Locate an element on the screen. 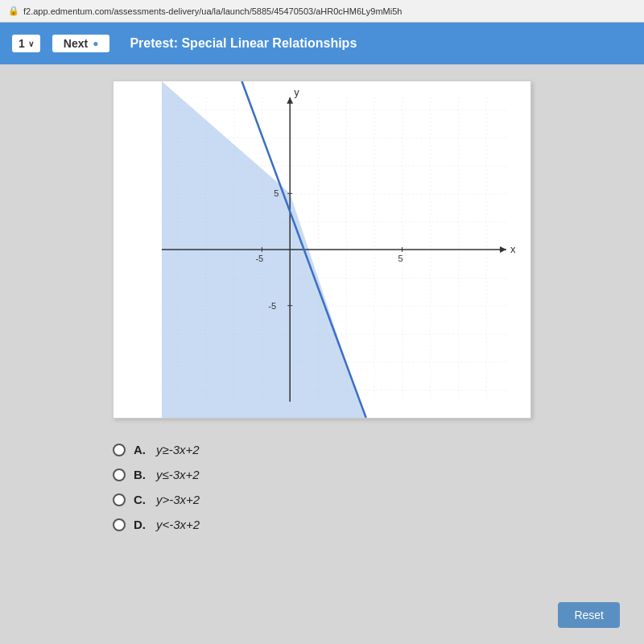  choice-D: D. y<-3x+2 is located at coordinates (322, 525).